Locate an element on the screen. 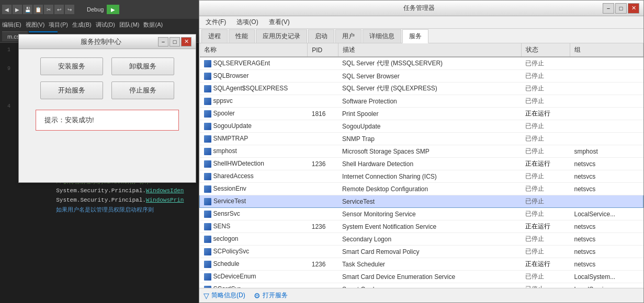 The image size is (644, 303). tab-process: 进程 is located at coordinates (214, 36).